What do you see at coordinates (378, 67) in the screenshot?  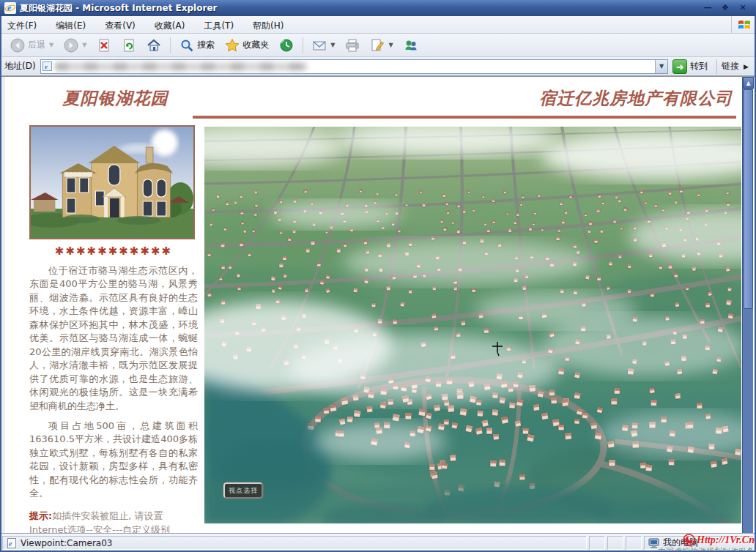 I see `address-bar: 地址(D) e ▼ ➜ 转到 链接 ▶` at bounding box center [378, 67].